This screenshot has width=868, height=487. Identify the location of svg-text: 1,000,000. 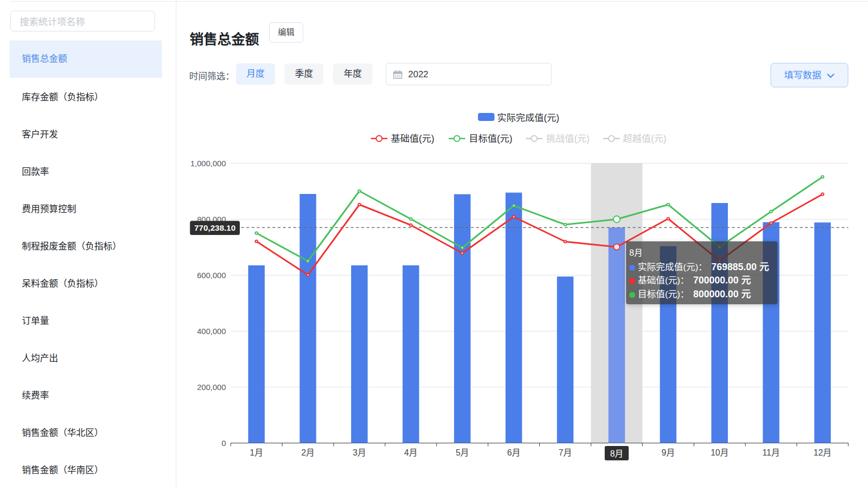
(208, 163).